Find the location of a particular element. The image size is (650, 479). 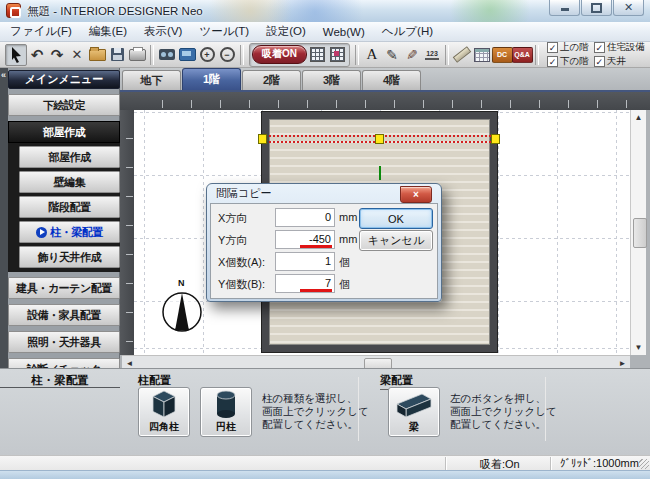

schedule-button is located at coordinates (482, 55).